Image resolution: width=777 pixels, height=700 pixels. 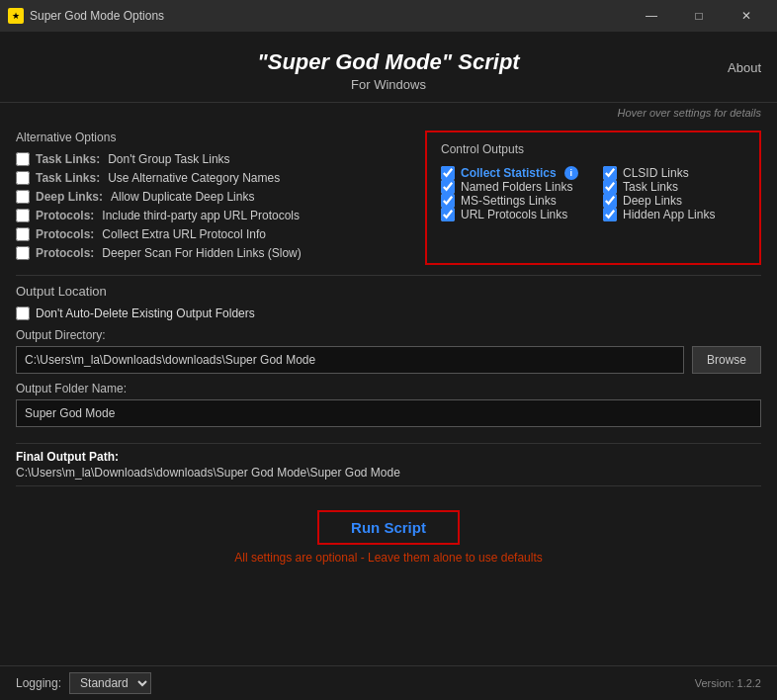 I want to click on hidden-app-links-label: Hidden App Links, so click(x=668, y=215).